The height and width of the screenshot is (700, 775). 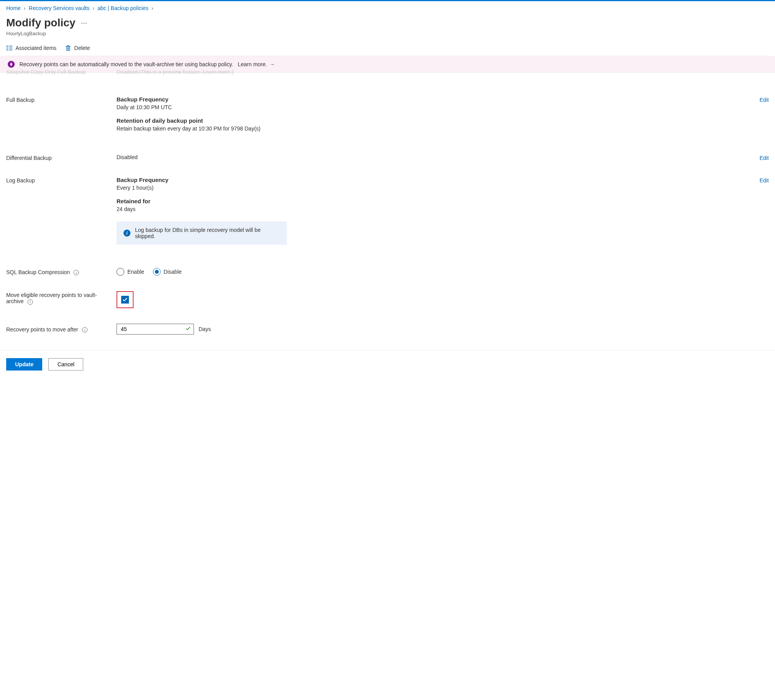 I want to click on differential-backup-section: Differential Backup Disabled Edit, so click(x=388, y=165).